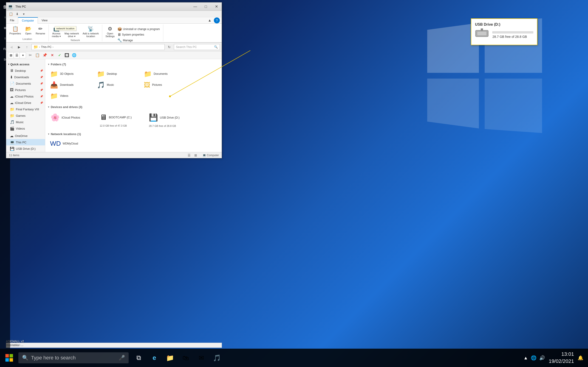  What do you see at coordinates (165, 85) in the screenshot?
I see `folder-pictures: 🖼 Pictures` at bounding box center [165, 85].